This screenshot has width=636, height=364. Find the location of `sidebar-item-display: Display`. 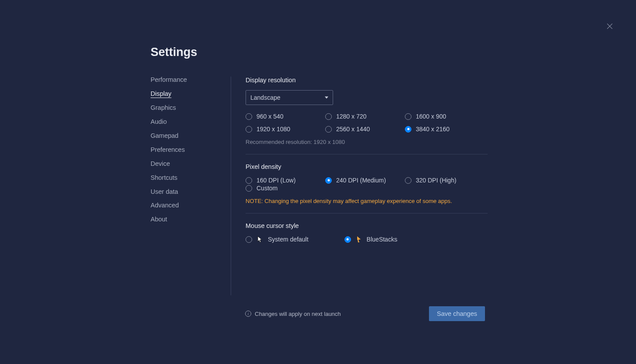

sidebar-item-display: Display is located at coordinates (186, 94).